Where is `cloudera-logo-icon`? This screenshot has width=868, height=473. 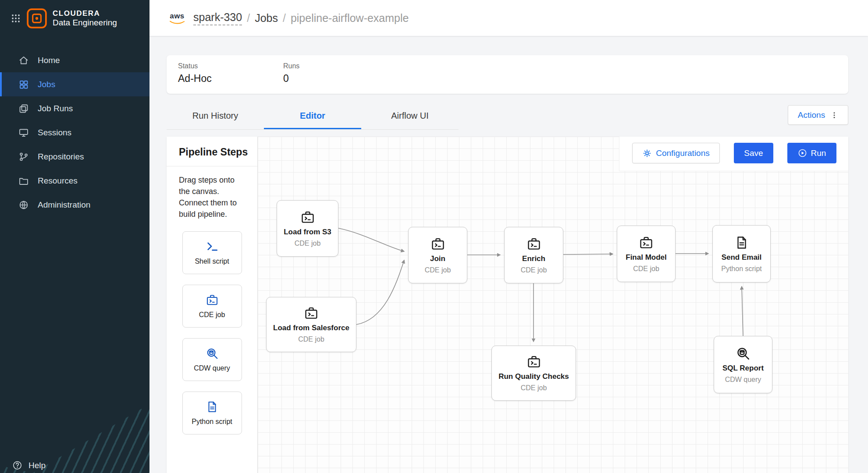
cloudera-logo-icon is located at coordinates (37, 18).